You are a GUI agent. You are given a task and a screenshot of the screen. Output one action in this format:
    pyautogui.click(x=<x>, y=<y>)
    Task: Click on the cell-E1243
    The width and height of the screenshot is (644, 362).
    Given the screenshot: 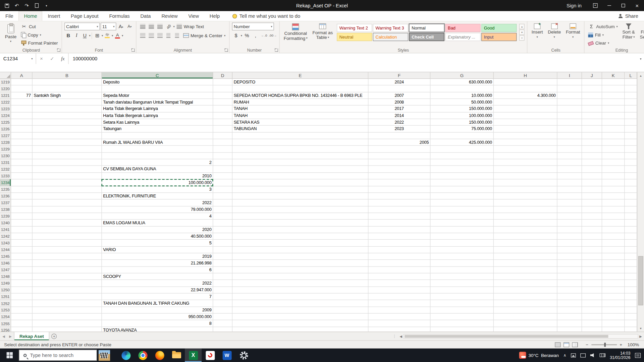 What is the action you would take?
    pyautogui.click(x=301, y=243)
    